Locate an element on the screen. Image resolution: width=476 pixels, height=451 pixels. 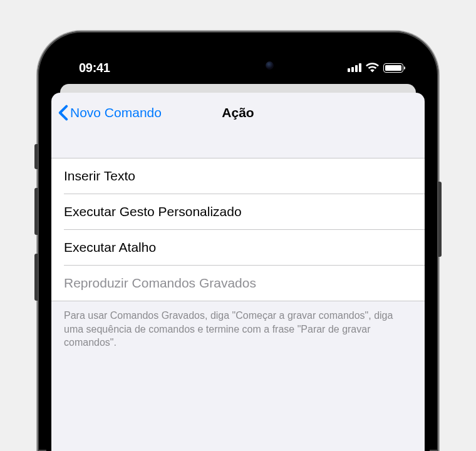
right-side-buttons is located at coordinates (440, 219).